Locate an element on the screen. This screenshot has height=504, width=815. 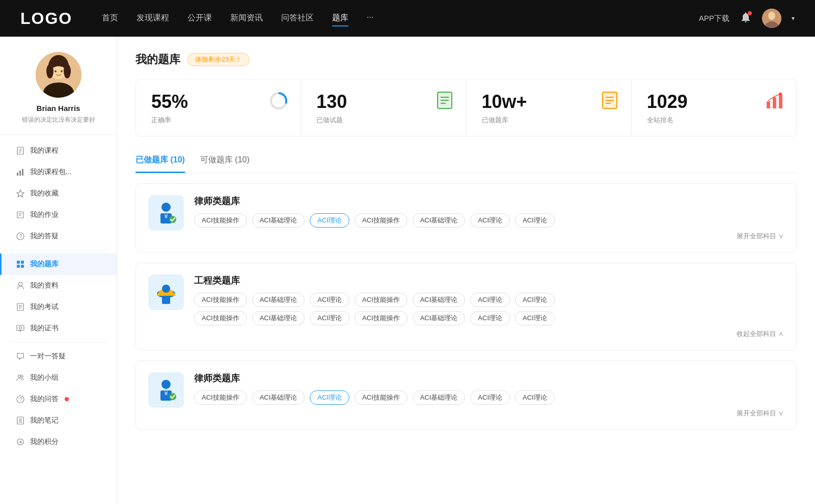
sidebar-item-profile: 我的资料 is located at coordinates (58, 286).